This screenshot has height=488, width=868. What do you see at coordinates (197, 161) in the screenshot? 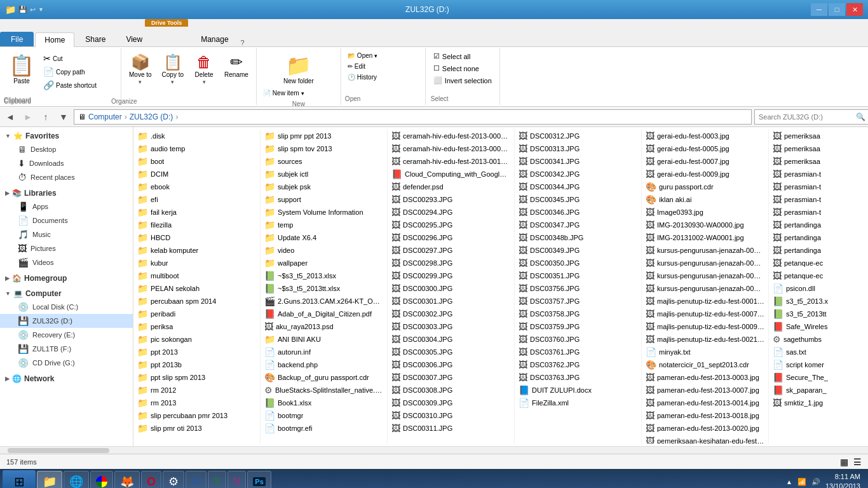
I see `list-item: 📁boot` at bounding box center [197, 161].